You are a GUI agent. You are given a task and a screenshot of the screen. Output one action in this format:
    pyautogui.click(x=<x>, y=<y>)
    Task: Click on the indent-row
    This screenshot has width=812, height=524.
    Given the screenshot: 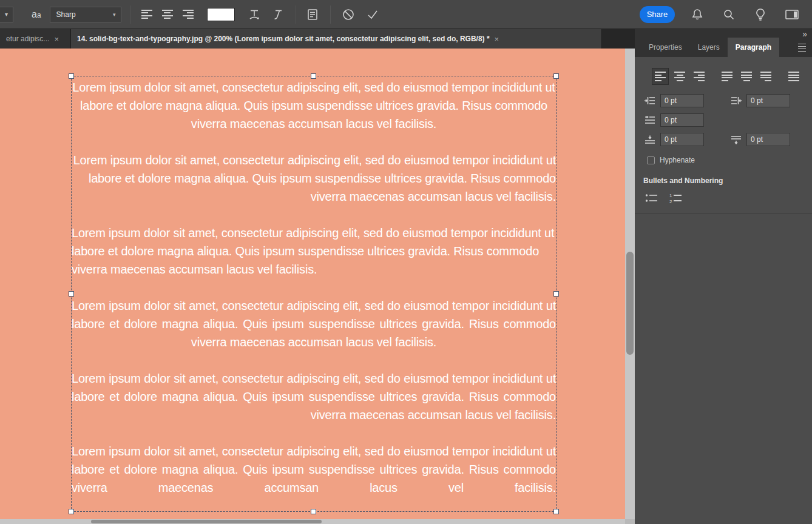 What is the action you would take?
    pyautogui.click(x=723, y=101)
    